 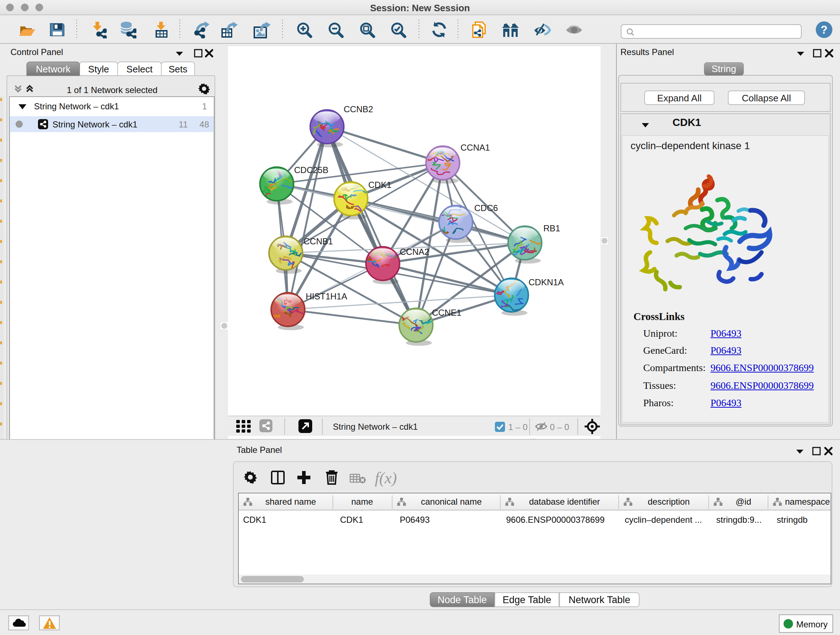 I want to click on svg-text: CDC6, so click(x=486, y=208).